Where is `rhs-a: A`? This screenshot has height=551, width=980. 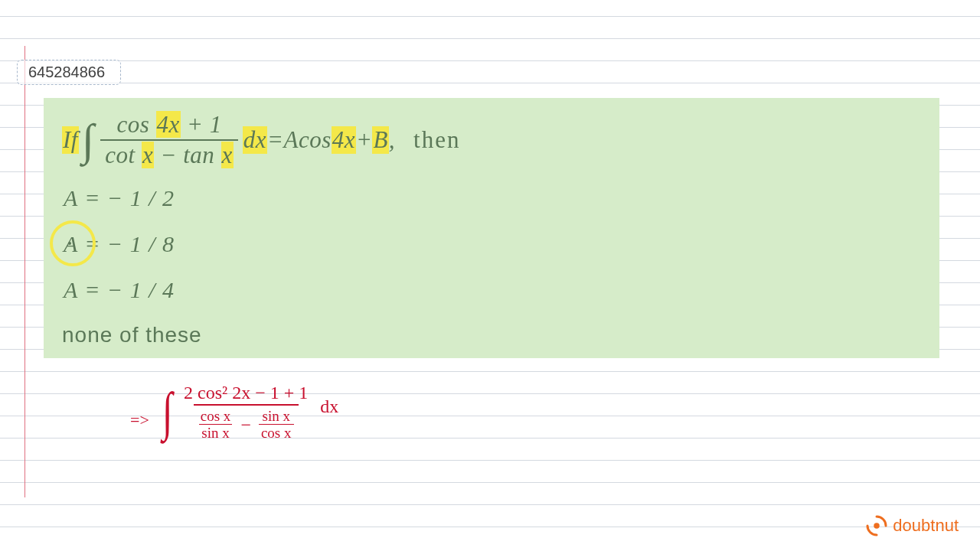
rhs-a: A is located at coordinates (291, 140).